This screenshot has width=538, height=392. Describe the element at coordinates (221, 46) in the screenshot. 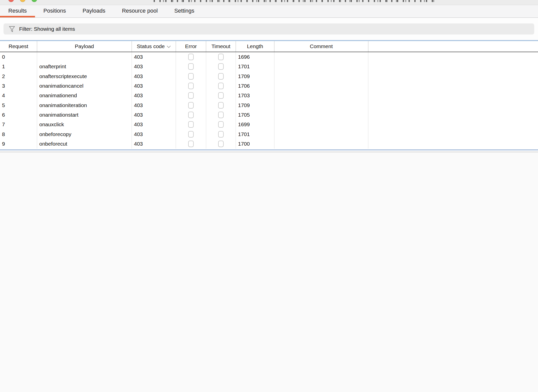

I see `column-header-timeout: Timeout` at that location.